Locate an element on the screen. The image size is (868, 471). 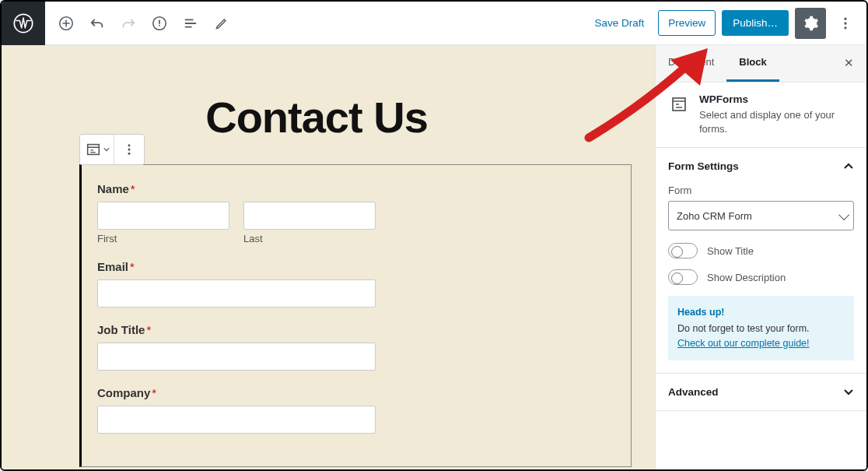
email-label: Email* is located at coordinates (356, 266).